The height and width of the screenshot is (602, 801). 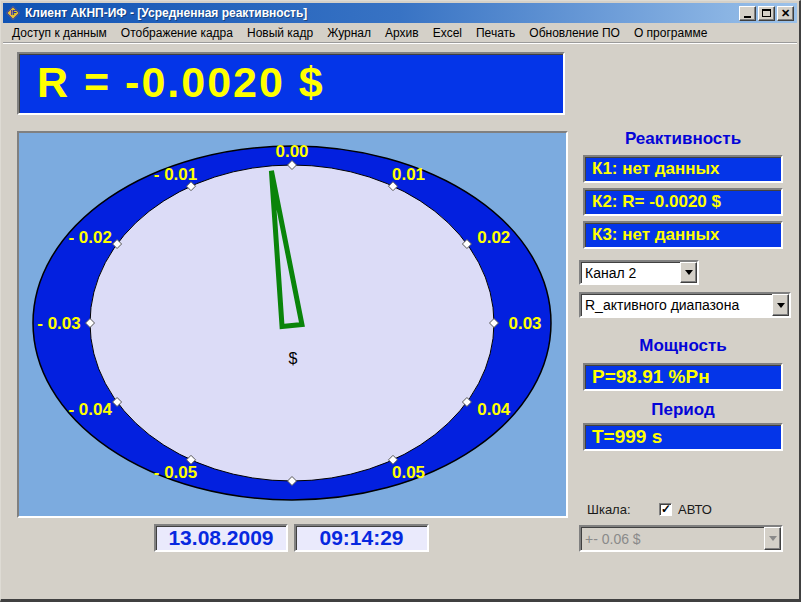 I want to click on channel-select: Канал 2, so click(x=639, y=272).